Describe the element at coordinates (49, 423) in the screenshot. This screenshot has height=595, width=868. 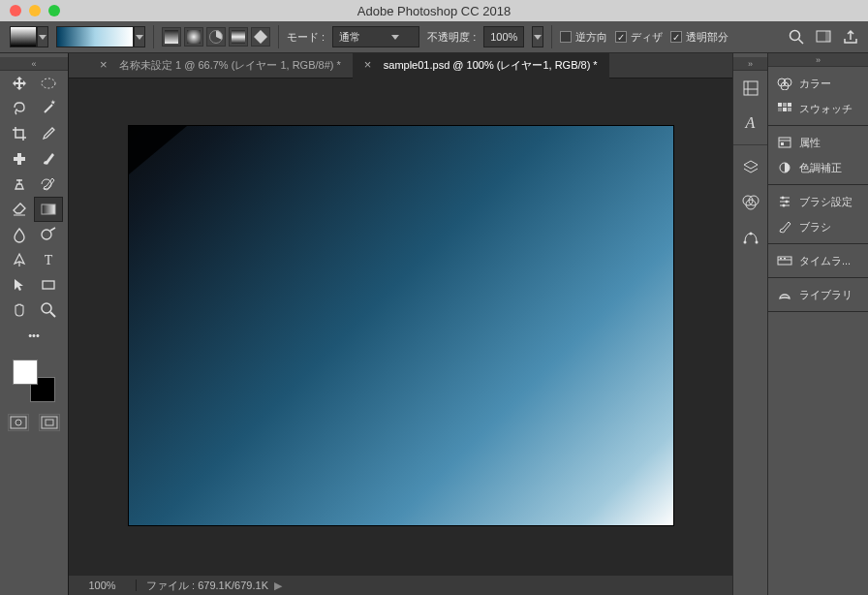
I see `quick-mask-button` at that location.